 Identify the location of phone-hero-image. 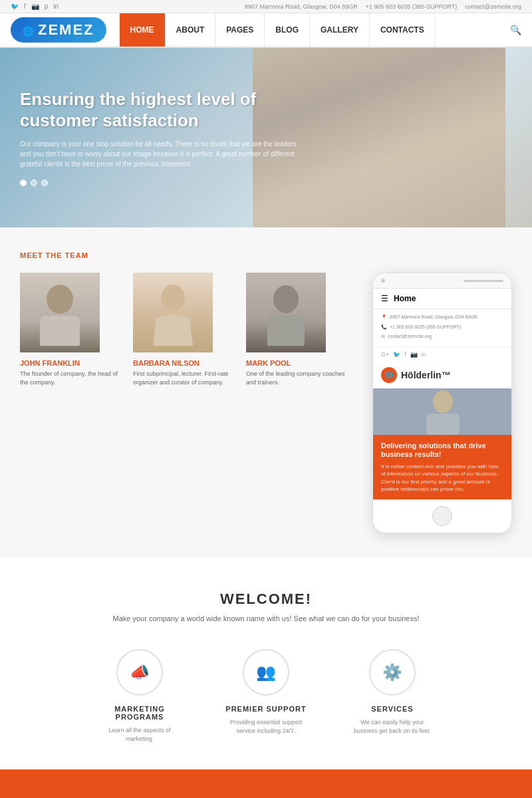
(442, 412).